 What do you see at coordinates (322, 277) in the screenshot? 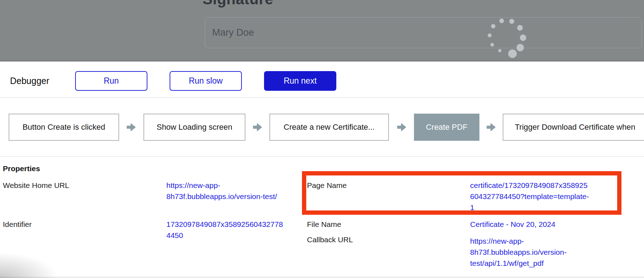
I see `bottom-edge-shadow` at bounding box center [322, 277].